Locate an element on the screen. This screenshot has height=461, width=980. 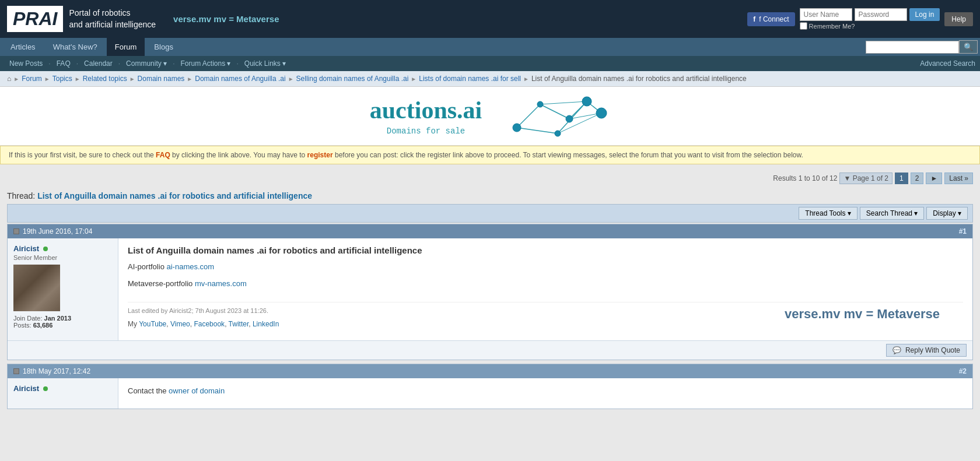
post-2-icon is located at coordinates (16, 371).